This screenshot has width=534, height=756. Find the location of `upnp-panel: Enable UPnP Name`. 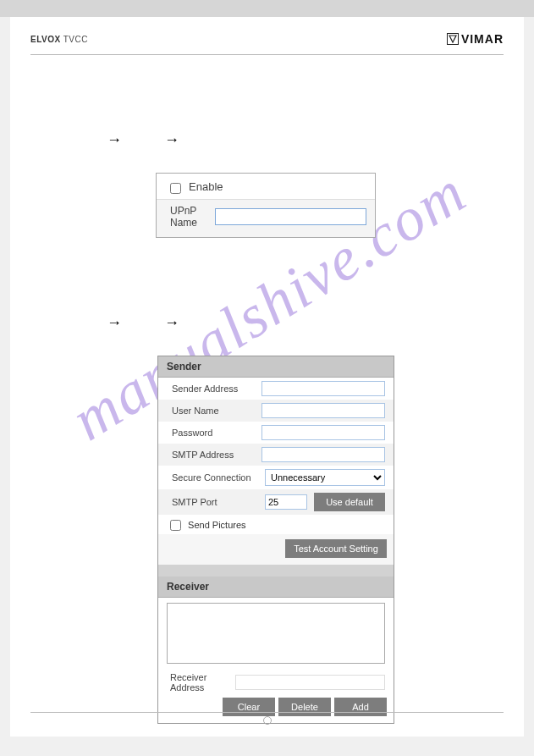

upnp-panel: Enable UPnP Name is located at coordinates (266, 205).